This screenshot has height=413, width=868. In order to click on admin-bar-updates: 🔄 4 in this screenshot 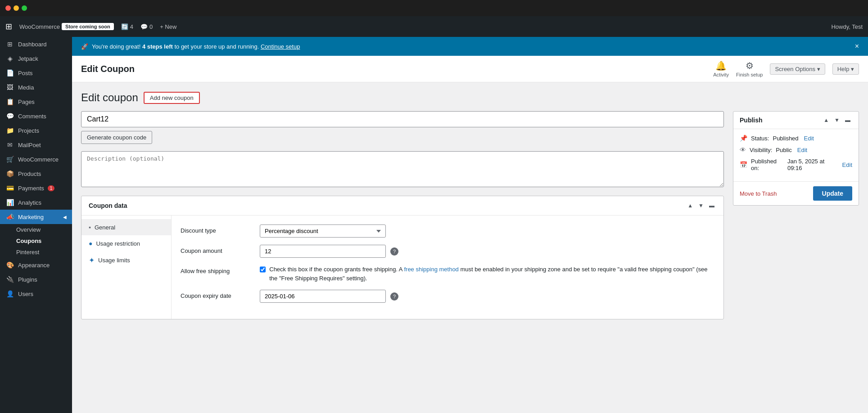, I will do `click(127, 27)`.